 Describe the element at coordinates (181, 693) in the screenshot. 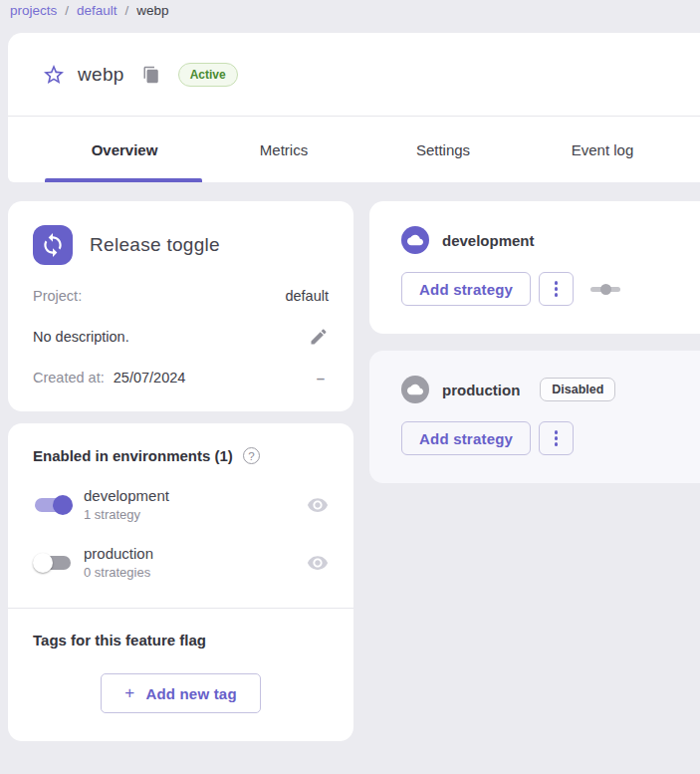

I see `add-new-tag-button: + Add new tag` at that location.